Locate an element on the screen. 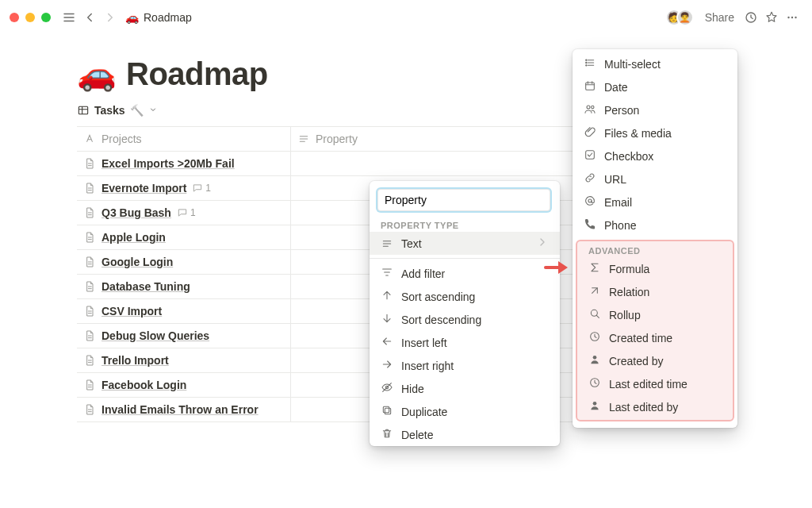 The height and width of the screenshot is (508, 812). property-name-input is located at coordinates (464, 200).